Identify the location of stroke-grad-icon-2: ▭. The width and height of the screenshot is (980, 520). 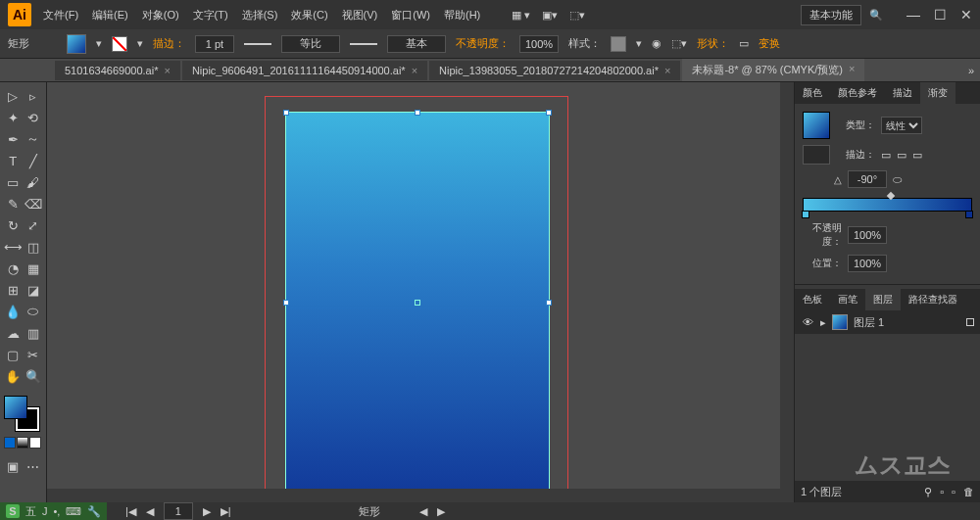
(902, 155).